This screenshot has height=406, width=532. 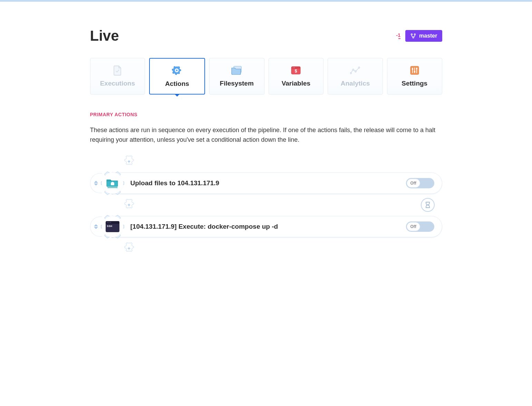 I want to click on action-card: Upload files to 104.131.171.9 Off, so click(x=278, y=183).